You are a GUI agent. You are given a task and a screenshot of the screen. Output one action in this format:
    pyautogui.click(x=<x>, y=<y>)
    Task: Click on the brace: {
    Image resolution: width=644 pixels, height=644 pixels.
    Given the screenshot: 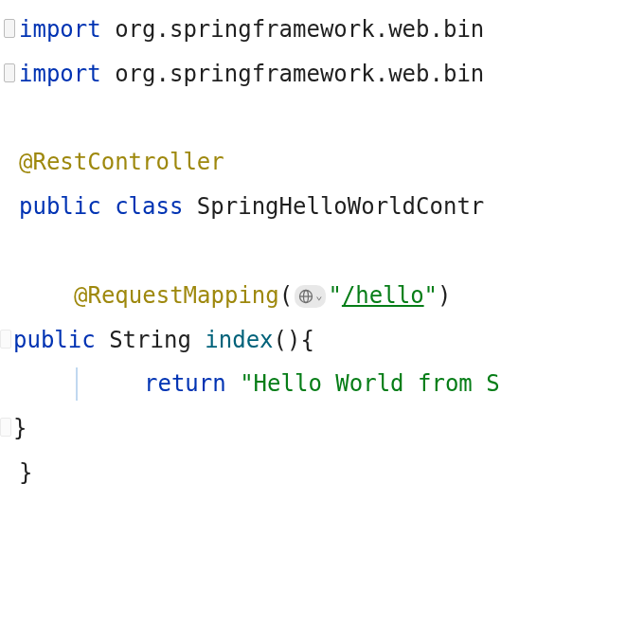 What is the action you would take?
    pyautogui.click(x=307, y=340)
    